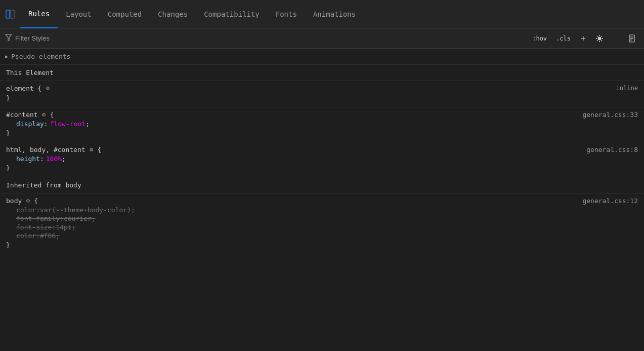  I want to click on rule-selector: element { ⚙, so click(29, 88).